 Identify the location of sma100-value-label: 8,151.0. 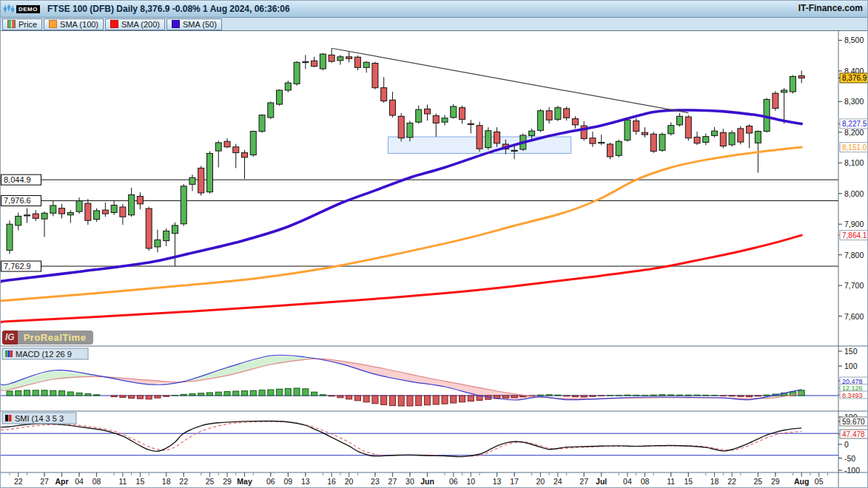
(853, 148).